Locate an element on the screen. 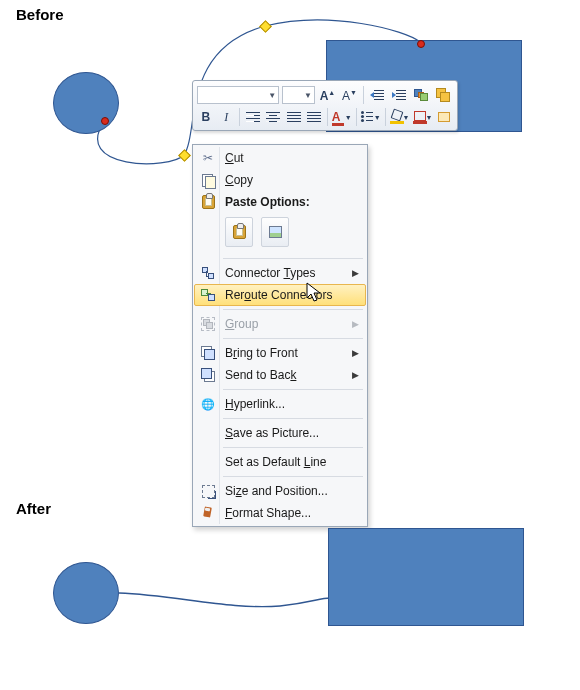 Image resolution: width=580 pixels, height=690 pixels. shape-fill-button: ▼ is located at coordinates (400, 117).